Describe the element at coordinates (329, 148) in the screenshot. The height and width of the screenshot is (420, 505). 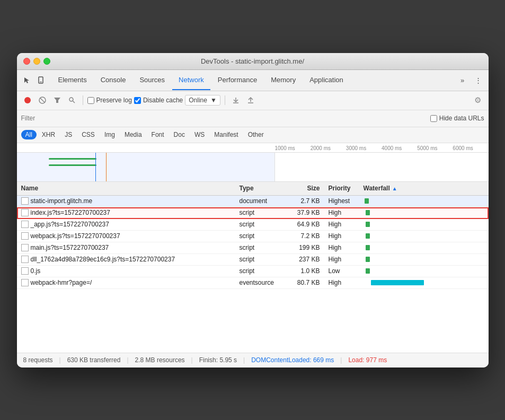
I see `ruler-mark-2: 2000 ms` at that location.